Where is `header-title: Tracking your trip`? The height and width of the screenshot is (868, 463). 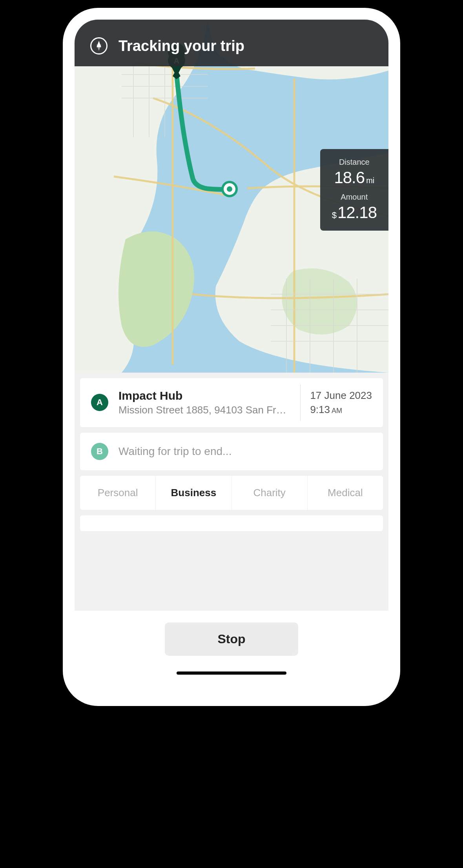 header-title: Tracking your trip is located at coordinates (181, 46).